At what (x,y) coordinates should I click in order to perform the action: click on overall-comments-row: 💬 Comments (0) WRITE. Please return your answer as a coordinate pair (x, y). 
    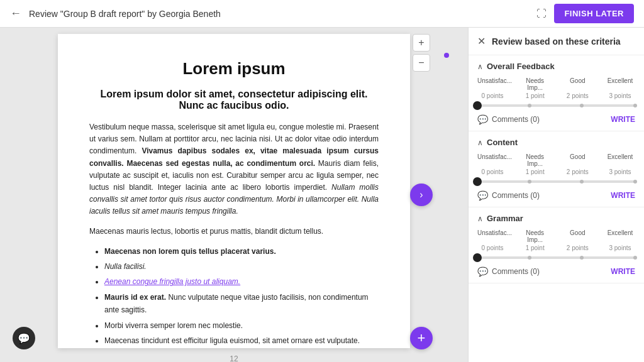
    Looking at the image, I should click on (556, 119).